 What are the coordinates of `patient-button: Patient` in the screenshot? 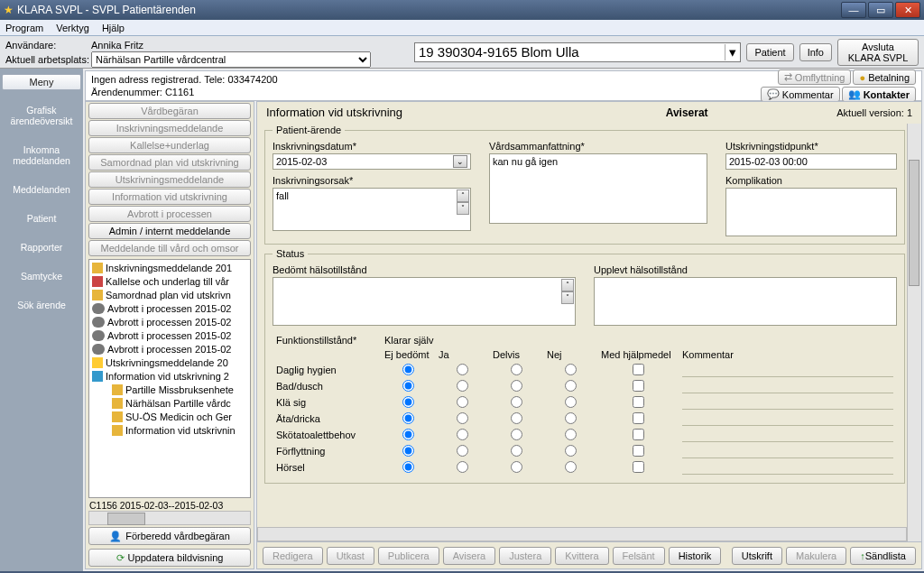 It's located at (770, 52).